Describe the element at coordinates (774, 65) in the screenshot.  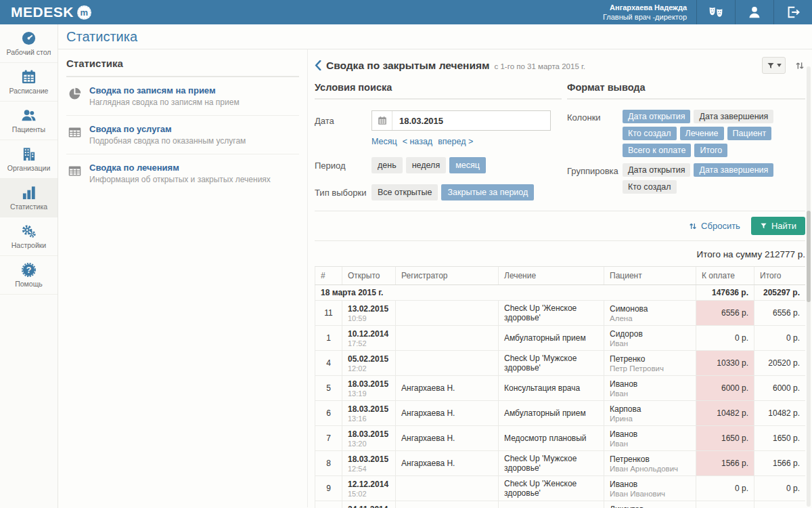
I see `filter-toggle-button` at that location.